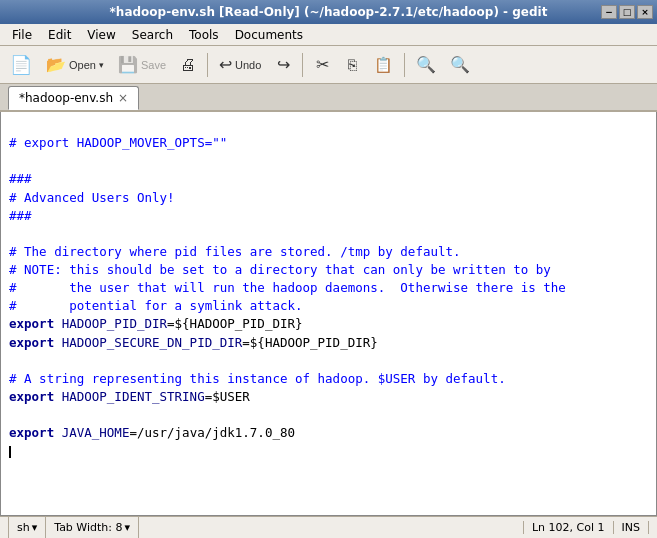  What do you see at coordinates (322, 65) in the screenshot?
I see `cut-button: ✂` at bounding box center [322, 65].